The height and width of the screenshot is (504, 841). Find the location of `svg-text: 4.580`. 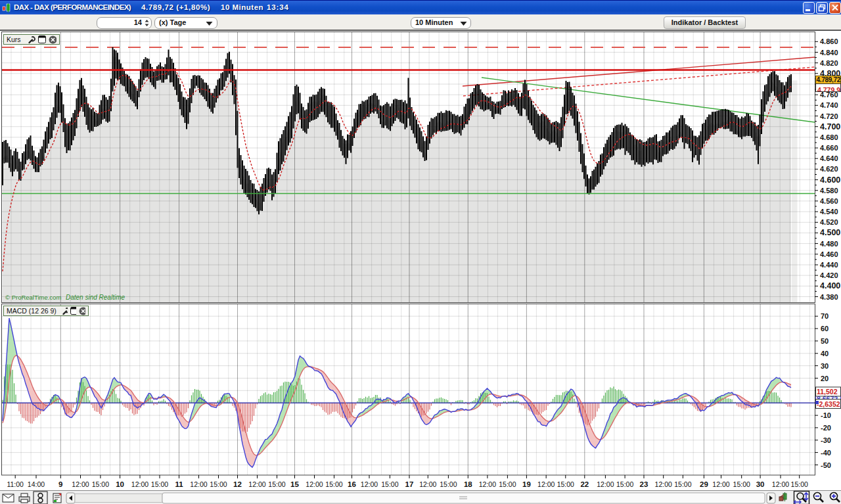

svg-text: 4.580 is located at coordinates (829, 191).